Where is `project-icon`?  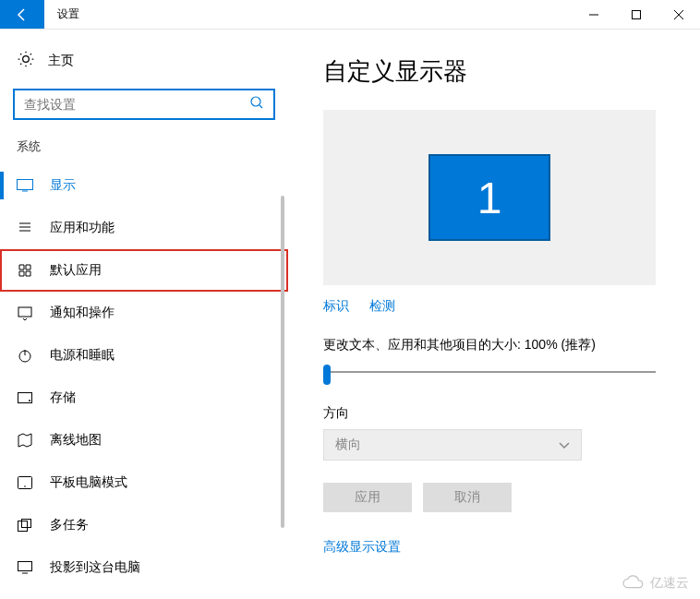
project-icon is located at coordinates (25, 568).